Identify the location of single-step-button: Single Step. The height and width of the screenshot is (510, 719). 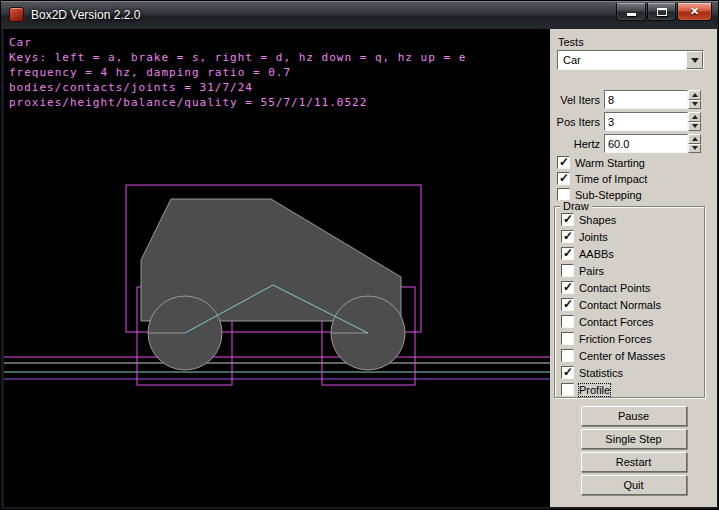
(634, 439).